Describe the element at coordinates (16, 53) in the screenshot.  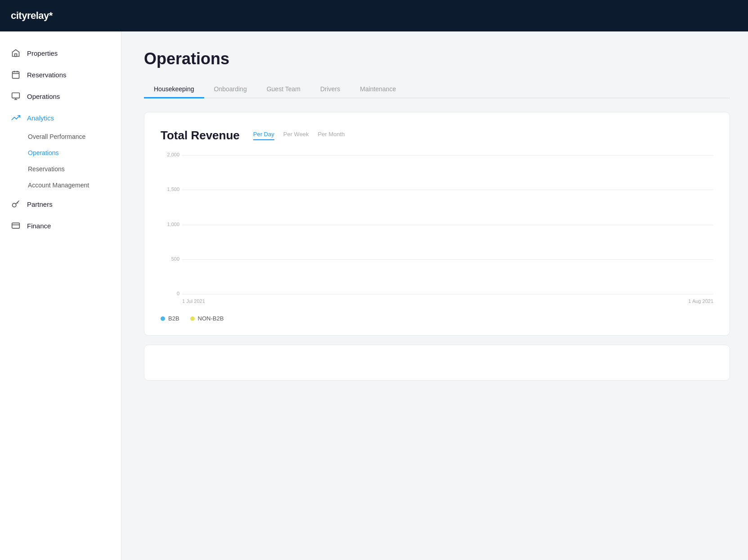
I see `home-icon` at that location.